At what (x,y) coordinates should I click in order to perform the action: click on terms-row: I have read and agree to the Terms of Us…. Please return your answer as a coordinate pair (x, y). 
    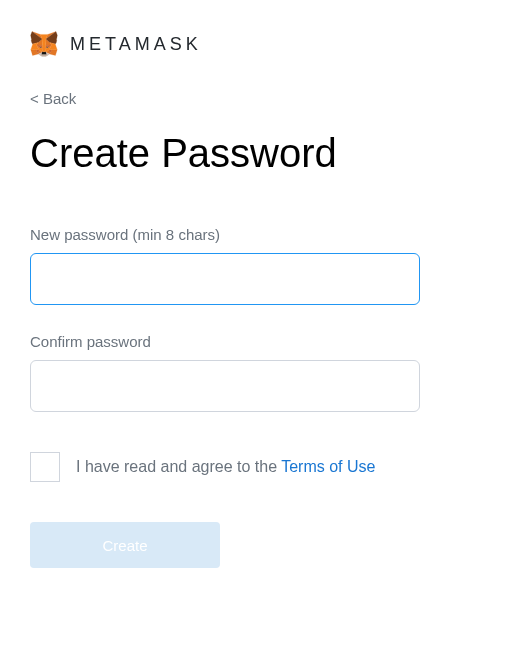
    Looking at the image, I should click on (260, 467).